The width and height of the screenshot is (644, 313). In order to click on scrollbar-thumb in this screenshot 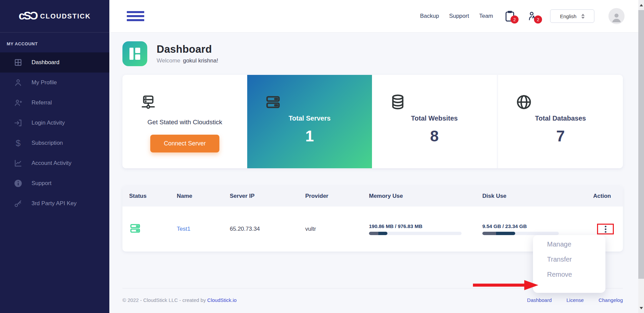, I will do `click(641, 144)`.